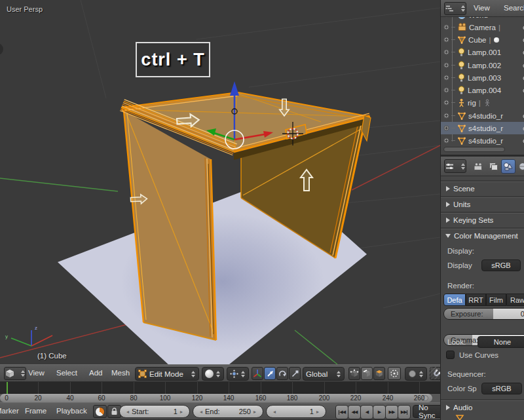  Describe the element at coordinates (167, 373) in the screenshot. I see `mode-dropdown: Edit Mode` at that location.